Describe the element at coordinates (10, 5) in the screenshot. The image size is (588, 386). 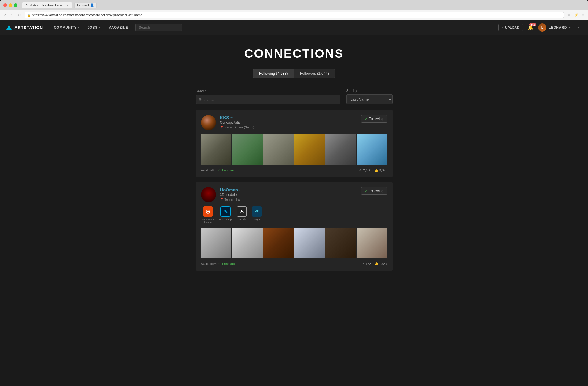
I see `minimize-button` at that location.